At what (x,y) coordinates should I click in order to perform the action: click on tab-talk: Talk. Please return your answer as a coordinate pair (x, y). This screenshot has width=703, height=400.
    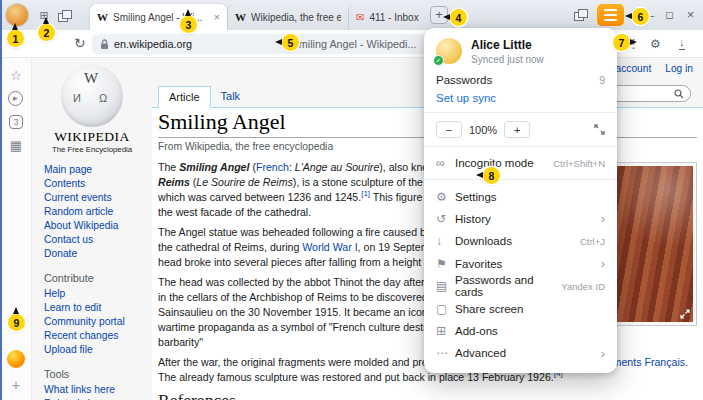
    Looking at the image, I should click on (231, 97).